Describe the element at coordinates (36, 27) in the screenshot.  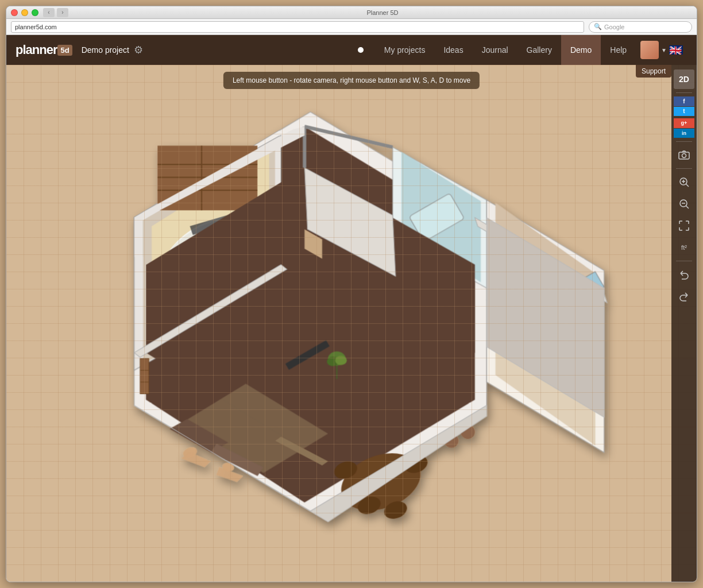
I see `address-text: planner5d.com` at that location.